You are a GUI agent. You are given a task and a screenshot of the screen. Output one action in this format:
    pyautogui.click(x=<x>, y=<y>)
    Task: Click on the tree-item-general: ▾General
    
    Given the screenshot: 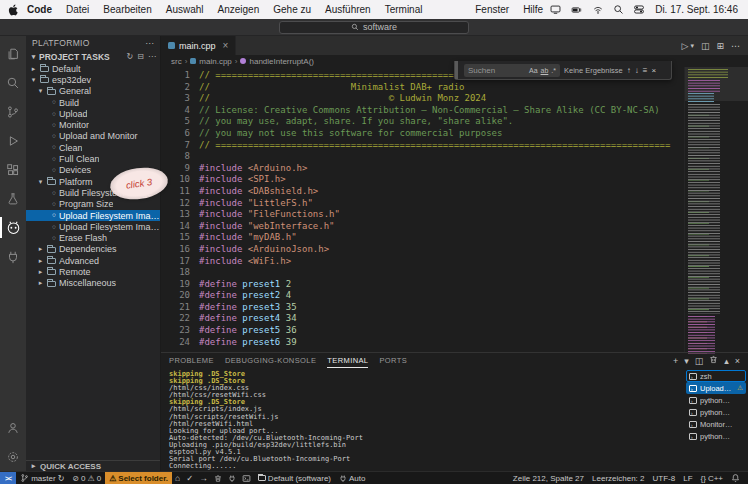 What is the action you would take?
    pyautogui.click(x=93, y=92)
    